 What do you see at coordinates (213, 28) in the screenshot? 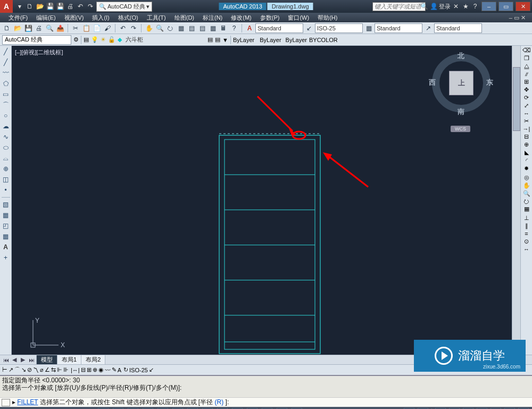
I see `markup-btn: ▦` at bounding box center [213, 28].